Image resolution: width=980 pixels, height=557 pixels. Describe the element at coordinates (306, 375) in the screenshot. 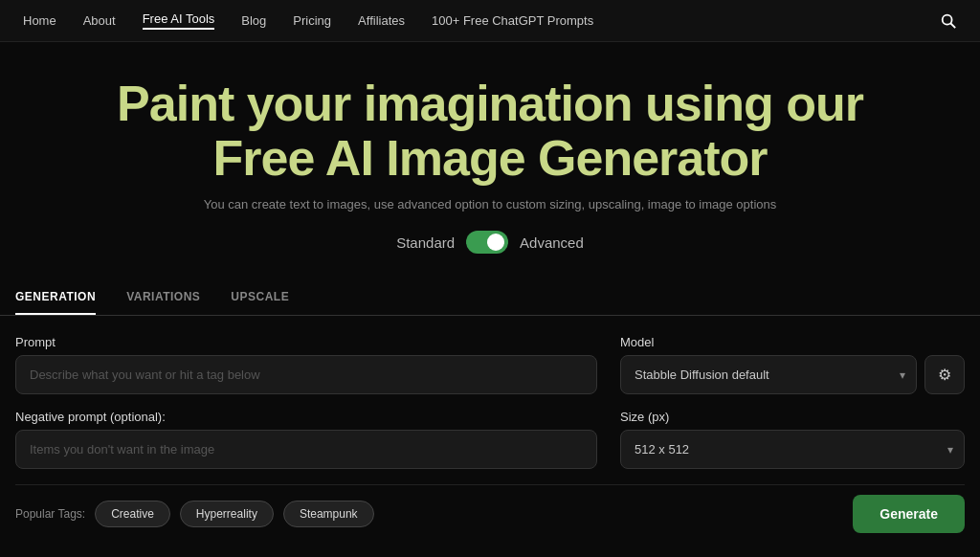

I see `prompt-input` at that location.